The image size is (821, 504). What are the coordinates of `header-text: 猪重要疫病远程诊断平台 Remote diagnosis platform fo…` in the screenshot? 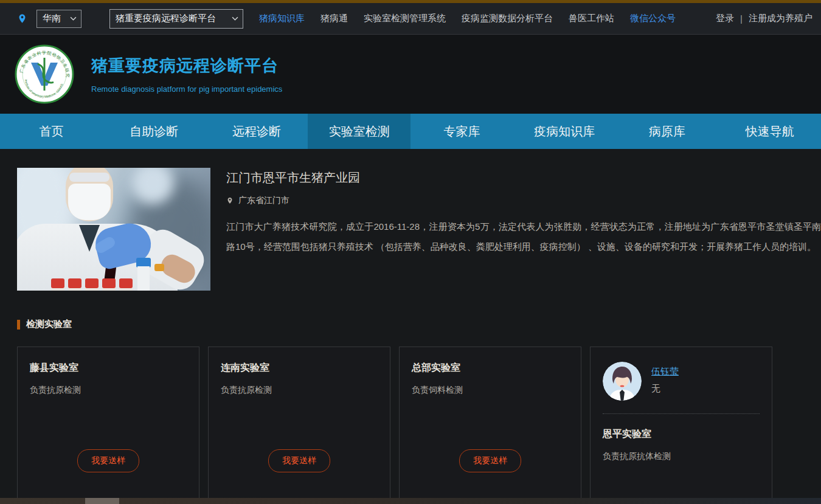 It's located at (187, 74).